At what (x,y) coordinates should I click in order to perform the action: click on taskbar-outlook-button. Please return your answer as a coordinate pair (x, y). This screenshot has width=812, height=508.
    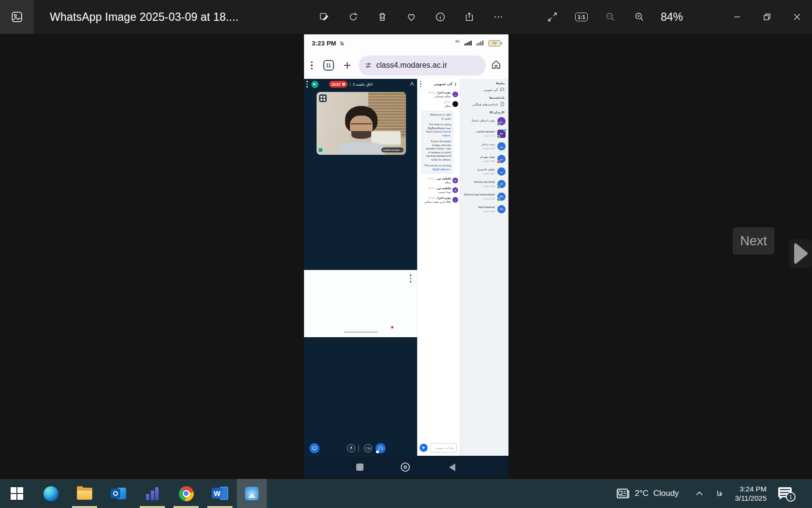
    Looking at the image, I should click on (118, 493).